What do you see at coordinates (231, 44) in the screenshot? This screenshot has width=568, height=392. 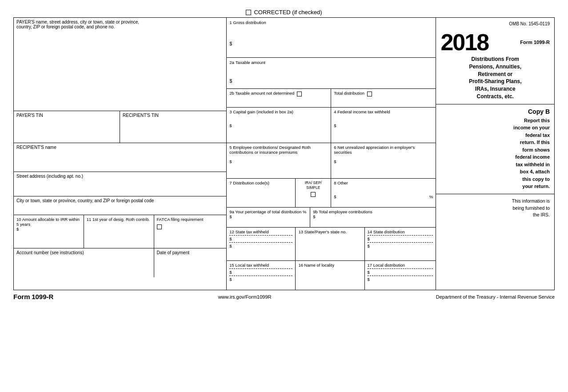 I see `box1-dollar: $` at bounding box center [231, 44].